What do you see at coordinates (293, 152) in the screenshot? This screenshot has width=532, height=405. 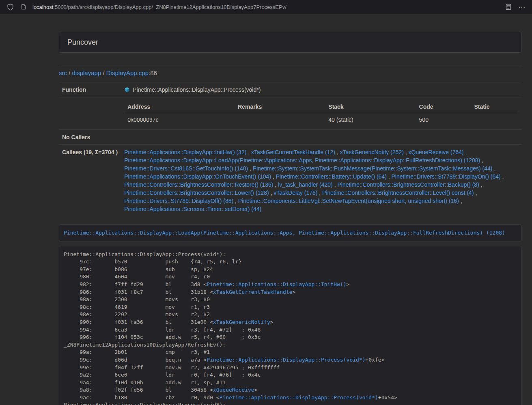 I see `callee-link: xTaskGetCurrentTaskHandle (12)` at bounding box center [293, 152].